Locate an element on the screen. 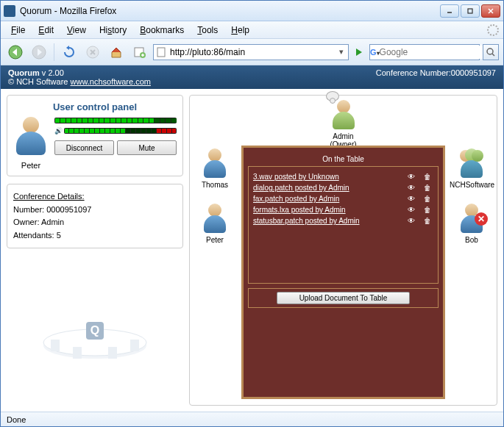 The image size is (504, 427). mute-button: Mute is located at coordinates (147, 148).